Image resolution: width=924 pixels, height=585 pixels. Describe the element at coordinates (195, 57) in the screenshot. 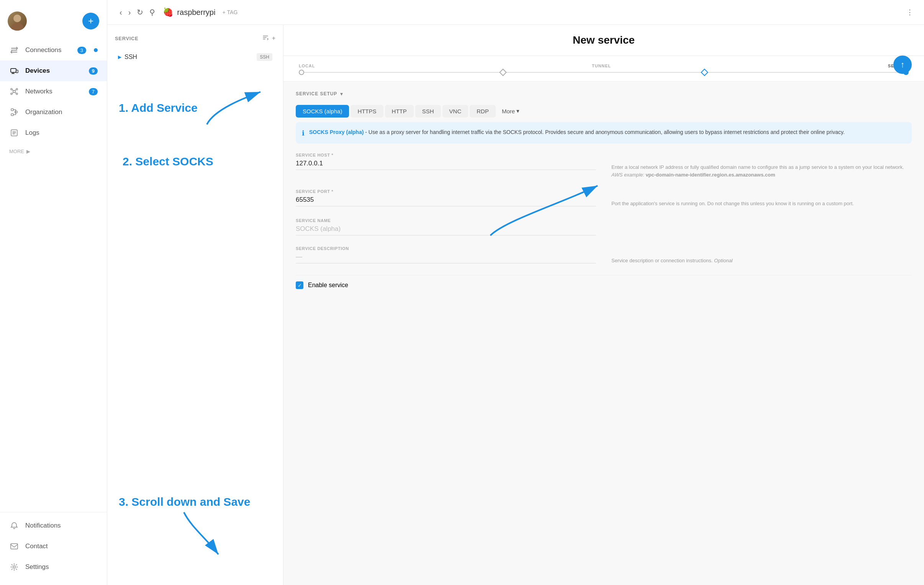

I see `list-item: ▶ SSH SSH` at that location.